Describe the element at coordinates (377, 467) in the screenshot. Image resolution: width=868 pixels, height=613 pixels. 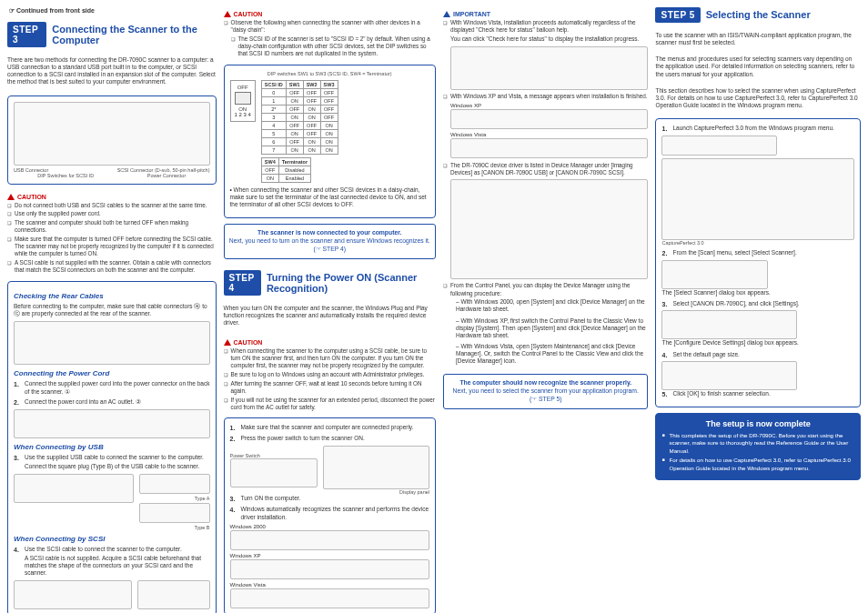
I see `scanner-diagram` at that location.